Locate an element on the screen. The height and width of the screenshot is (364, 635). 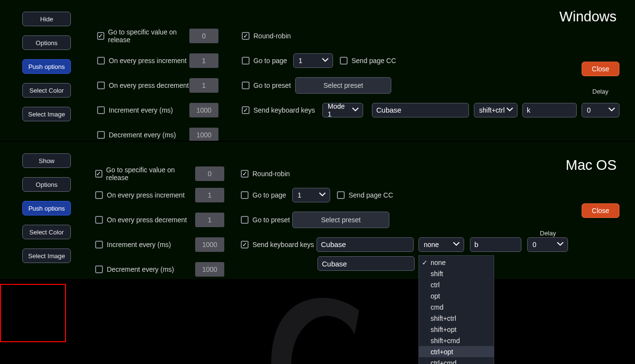
label-send-kbd: Send keyboard keys is located at coordinates (284, 110).